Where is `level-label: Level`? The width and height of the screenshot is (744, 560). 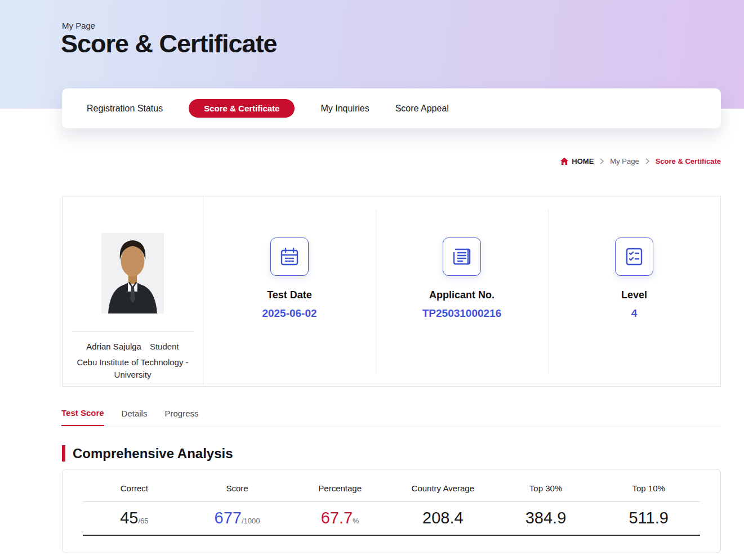 level-label: Level is located at coordinates (634, 295).